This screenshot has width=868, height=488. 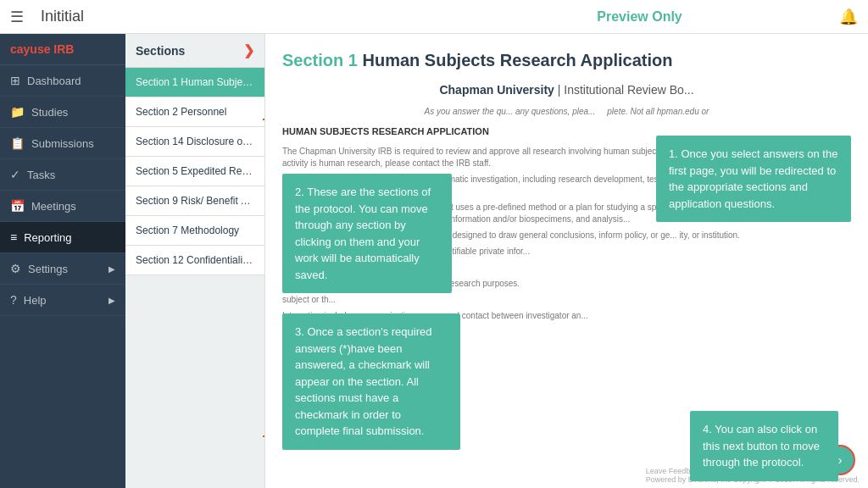 What do you see at coordinates (15, 269) in the screenshot?
I see `settings-icon: ⚙` at bounding box center [15, 269].